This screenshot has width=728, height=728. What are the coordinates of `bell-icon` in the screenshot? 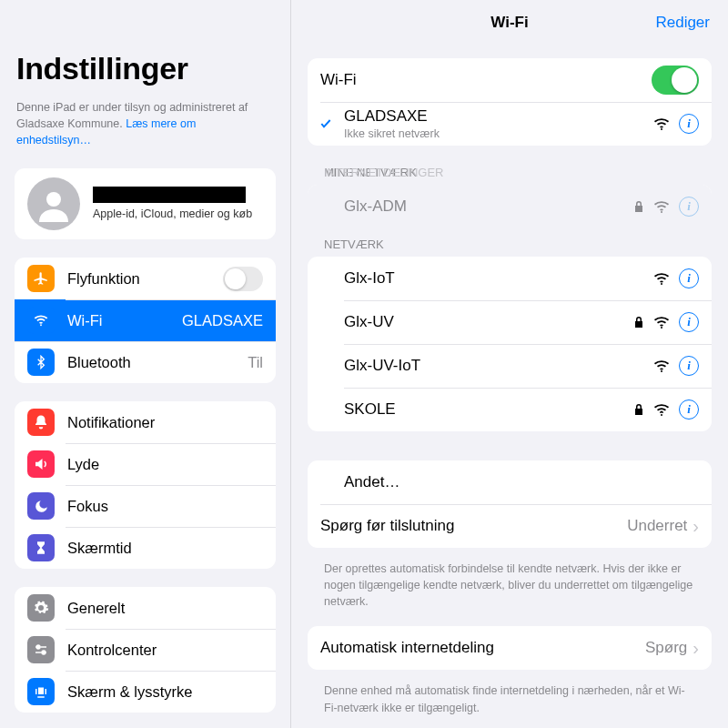 It's located at (41, 422).